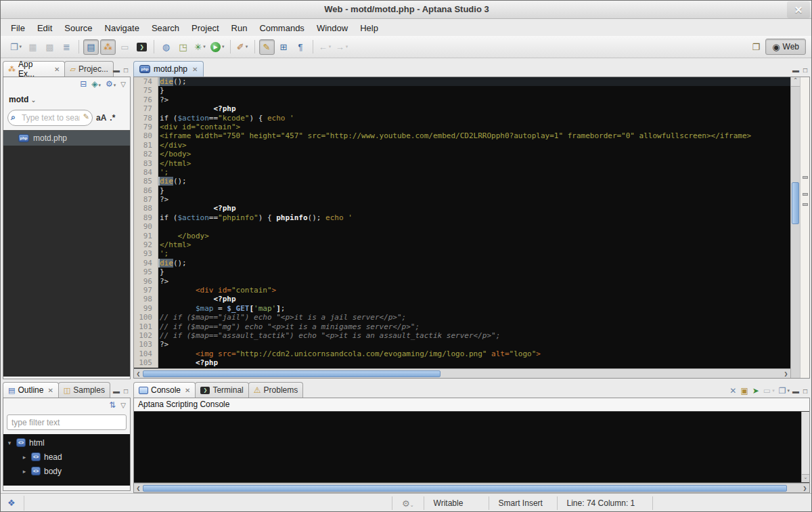 The width and height of the screenshot is (812, 512). Describe the element at coordinates (146, 108) in the screenshot. I see `line-number: 77` at that location.